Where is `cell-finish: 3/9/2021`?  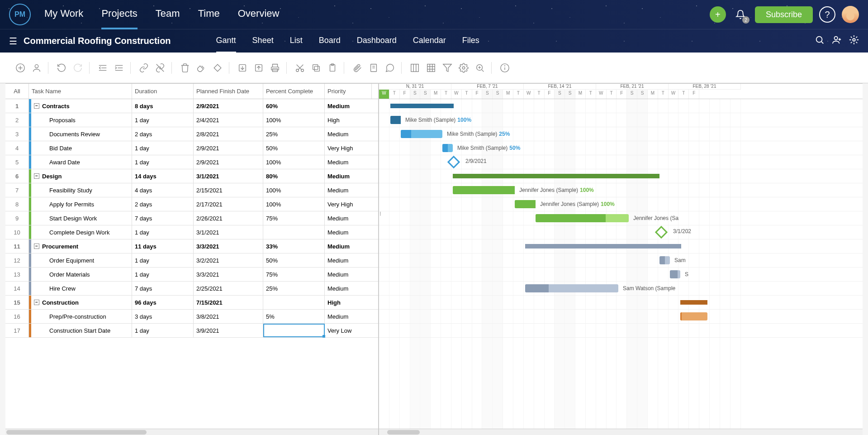 cell-finish: 3/9/2021 is located at coordinates (228, 330).